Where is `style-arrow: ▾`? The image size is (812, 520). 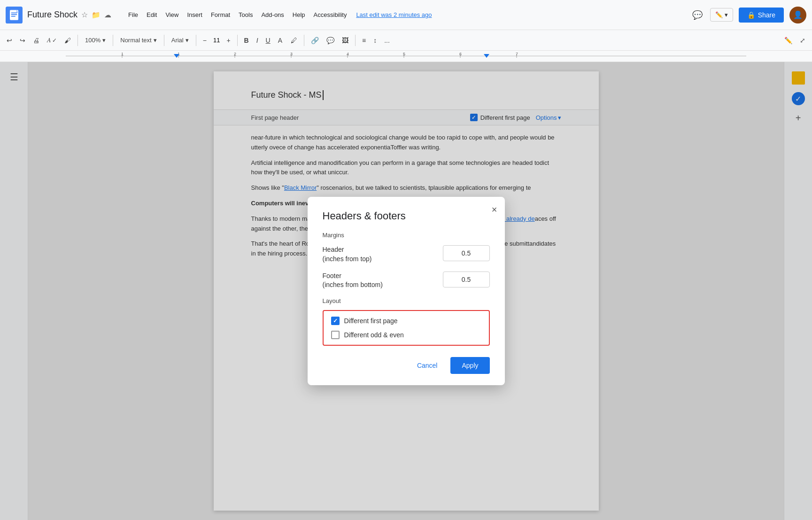 style-arrow: ▾ is located at coordinates (155, 40).